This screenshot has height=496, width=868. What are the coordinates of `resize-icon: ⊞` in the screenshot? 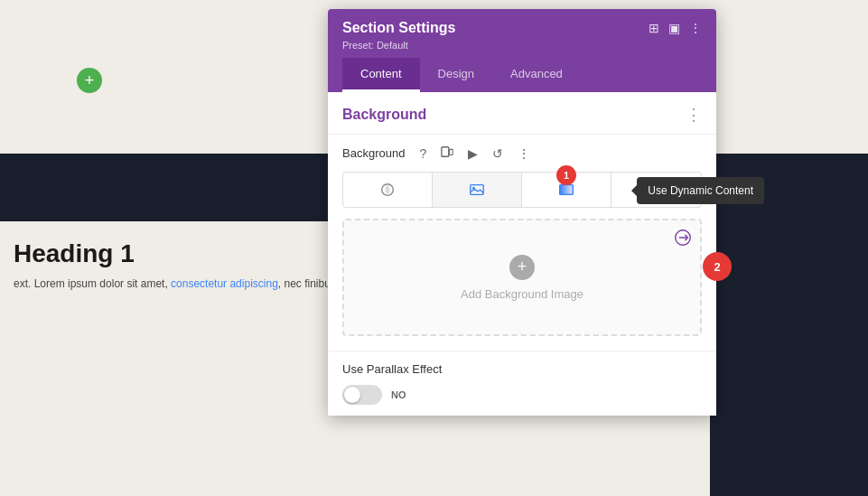 It's located at (654, 28).